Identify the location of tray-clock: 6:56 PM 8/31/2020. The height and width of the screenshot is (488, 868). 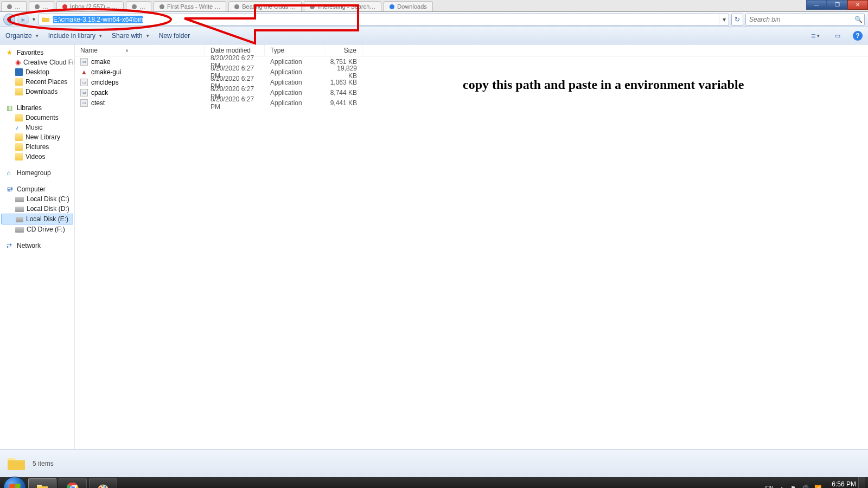
(842, 484).